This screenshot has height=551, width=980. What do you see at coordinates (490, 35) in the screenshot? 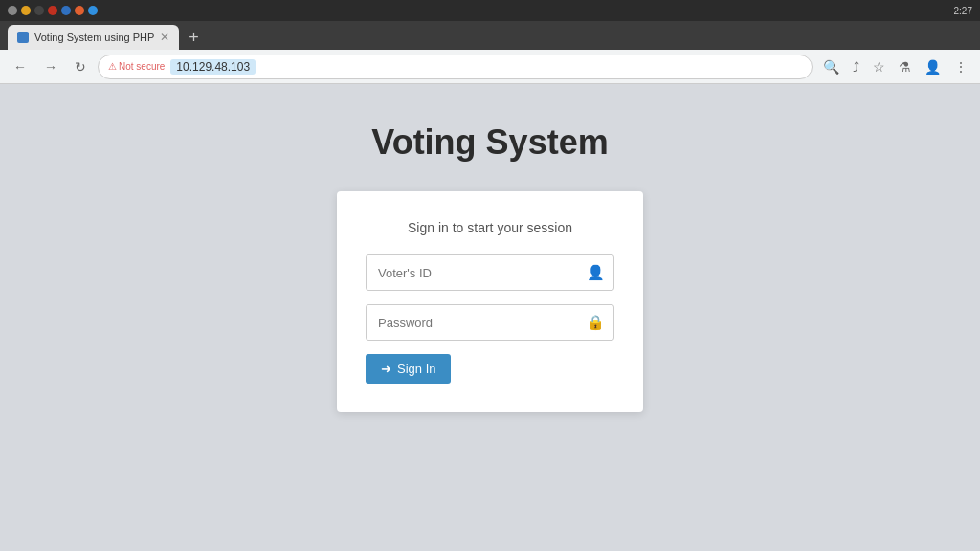
I see `browser-tabbar: Voting System using PHP ✕ +` at bounding box center [490, 35].